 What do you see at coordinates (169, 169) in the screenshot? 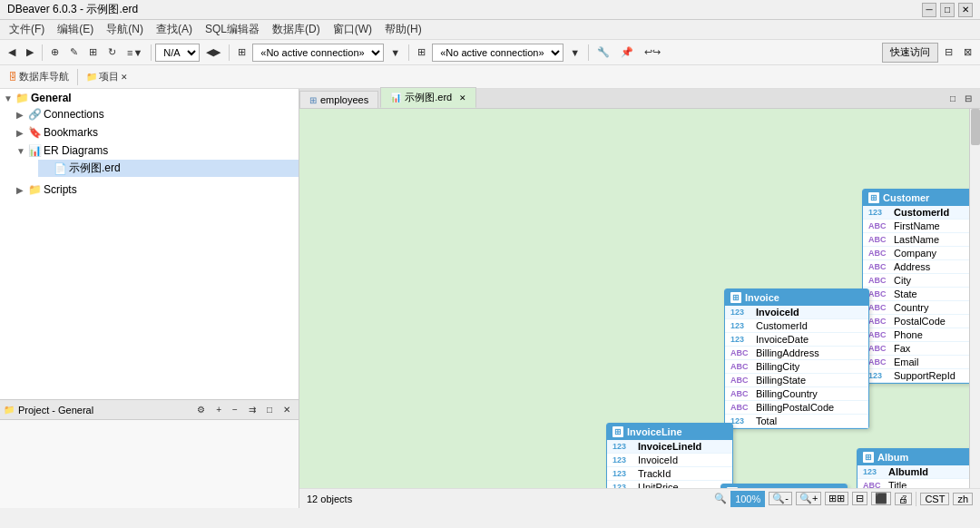
I see `tree-item-erd-file: 📄 示例图.erd` at bounding box center [169, 169].